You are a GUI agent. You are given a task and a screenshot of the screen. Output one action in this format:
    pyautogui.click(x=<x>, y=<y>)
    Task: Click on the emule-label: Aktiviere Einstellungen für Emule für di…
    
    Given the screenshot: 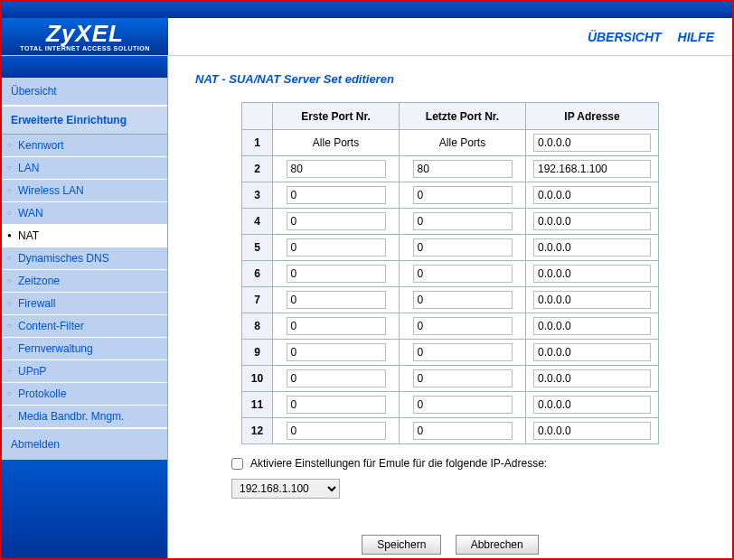 What is the action you would take?
    pyautogui.click(x=399, y=463)
    